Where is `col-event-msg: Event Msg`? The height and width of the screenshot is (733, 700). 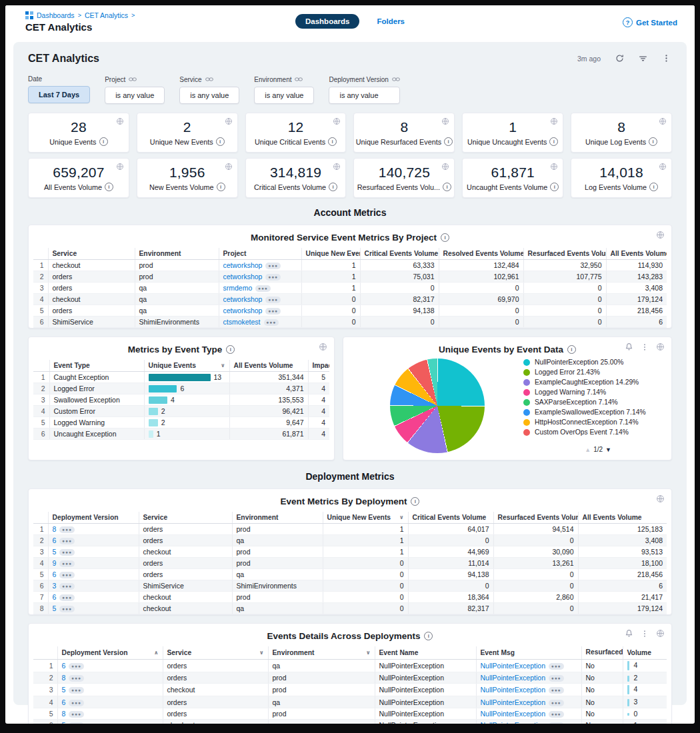
col-event-msg: Event Msg is located at coordinates (529, 653).